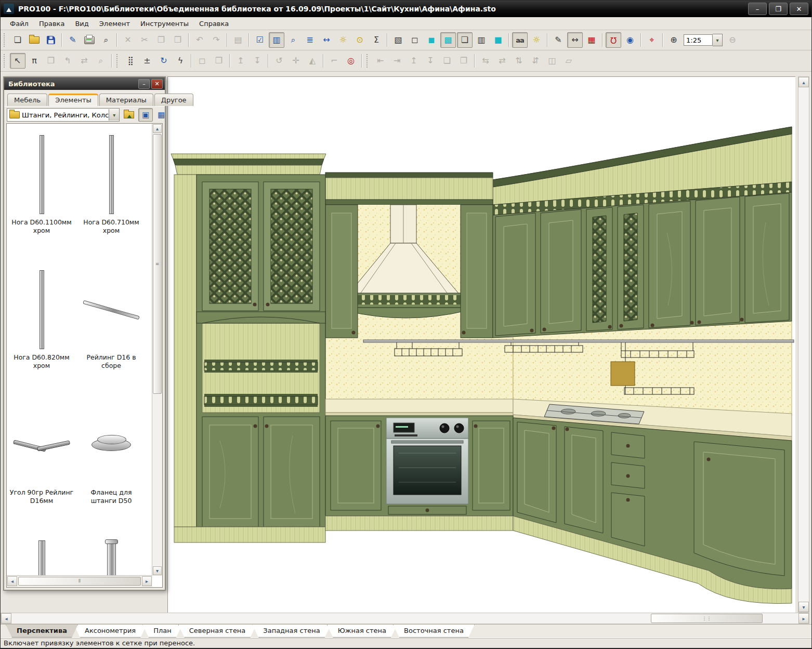 The width and height of the screenshot is (812, 649). Describe the element at coordinates (613, 40) in the screenshot. I see `snap-magnet-button: Ω` at that location.